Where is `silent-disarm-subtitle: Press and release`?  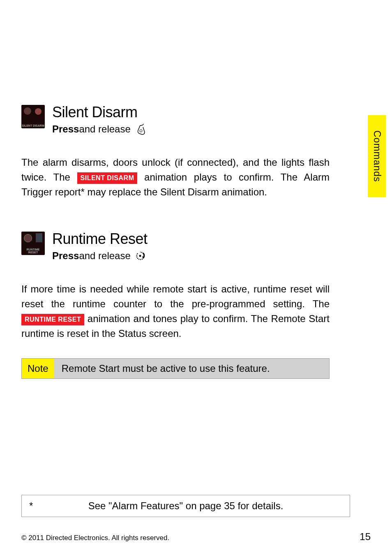 silent-disarm-subtitle: Press and release is located at coordinates (99, 129).